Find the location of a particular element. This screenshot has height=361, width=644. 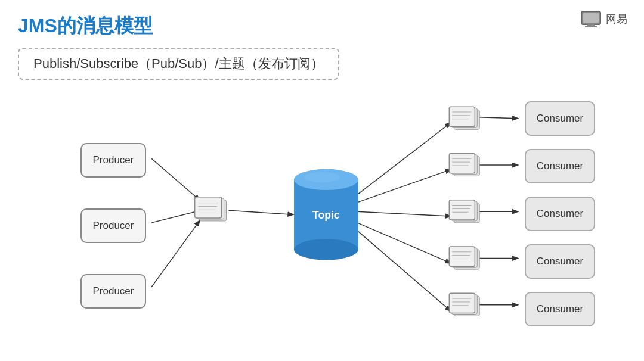

consumer-box-3: Consumer is located at coordinates (560, 214).